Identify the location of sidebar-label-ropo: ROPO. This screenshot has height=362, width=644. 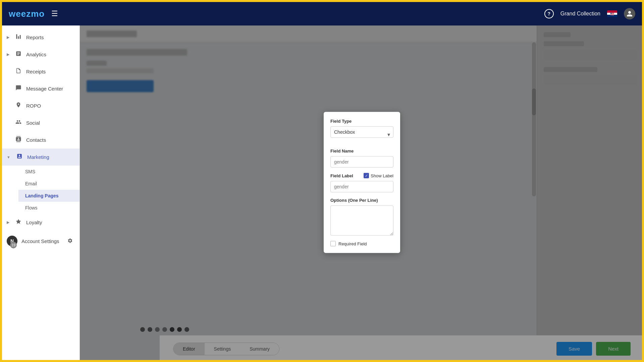
(34, 106).